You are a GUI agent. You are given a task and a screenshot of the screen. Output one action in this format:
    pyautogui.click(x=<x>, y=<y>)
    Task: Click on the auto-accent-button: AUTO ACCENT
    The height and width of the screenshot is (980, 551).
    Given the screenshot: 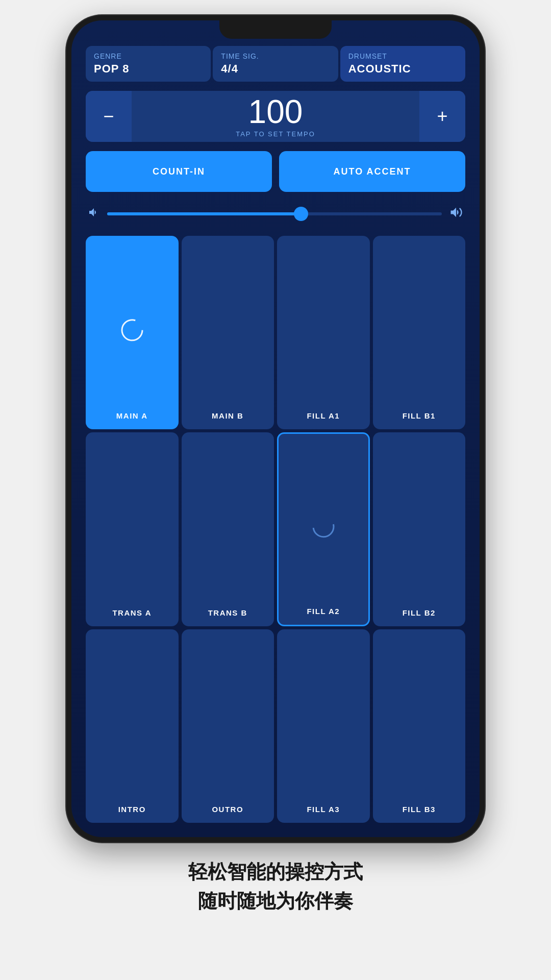 What is the action you would take?
    pyautogui.click(x=372, y=172)
    